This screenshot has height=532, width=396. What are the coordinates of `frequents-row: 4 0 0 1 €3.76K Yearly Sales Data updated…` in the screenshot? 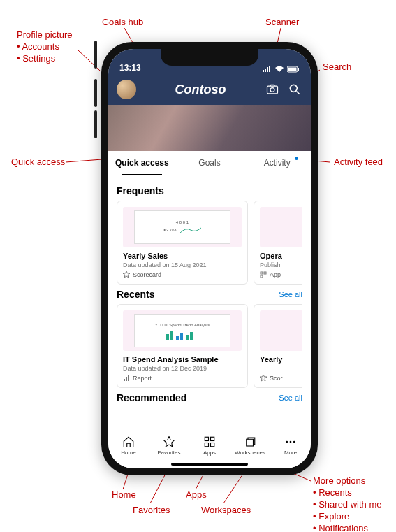 It's located at (210, 243).